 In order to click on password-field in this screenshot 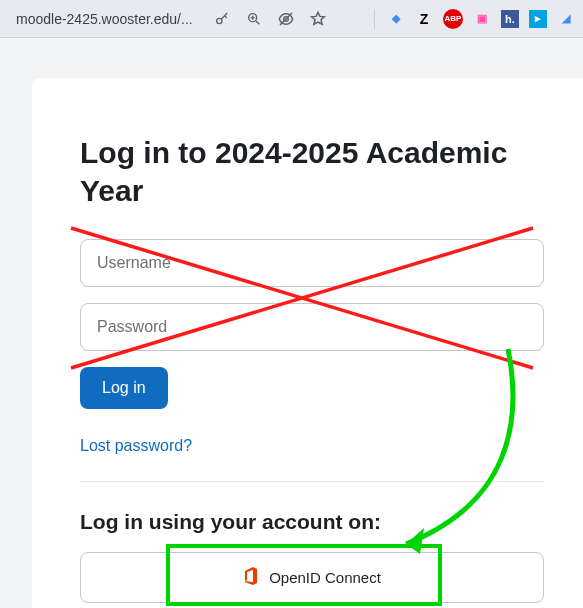, I will do `click(312, 327)`.